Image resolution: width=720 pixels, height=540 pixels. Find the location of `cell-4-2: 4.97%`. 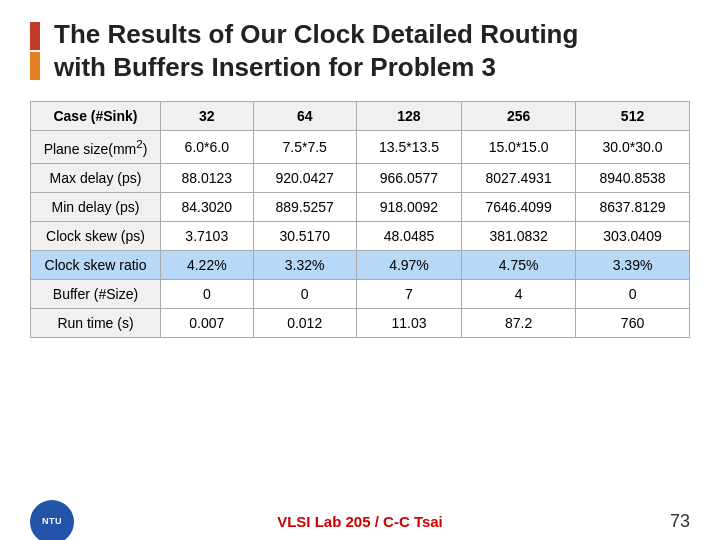

cell-4-2: 4.97% is located at coordinates (408, 264).